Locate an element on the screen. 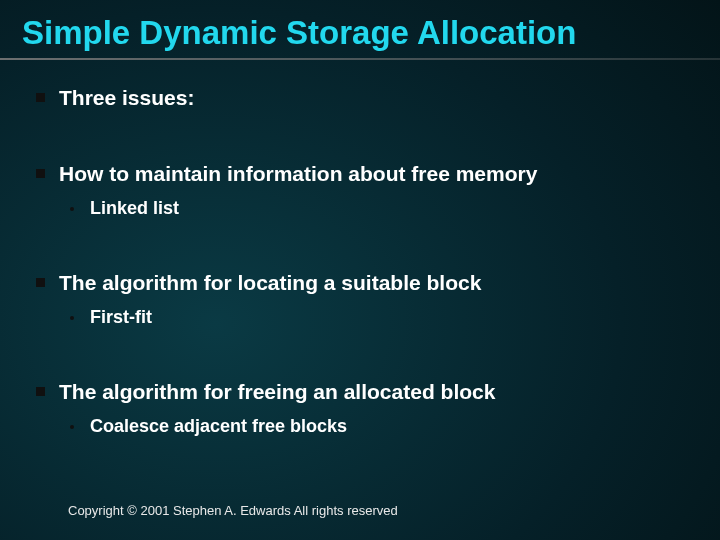 Image resolution: width=720 pixels, height=540 pixels. bullet-item: Three issues: is located at coordinates (378, 98).